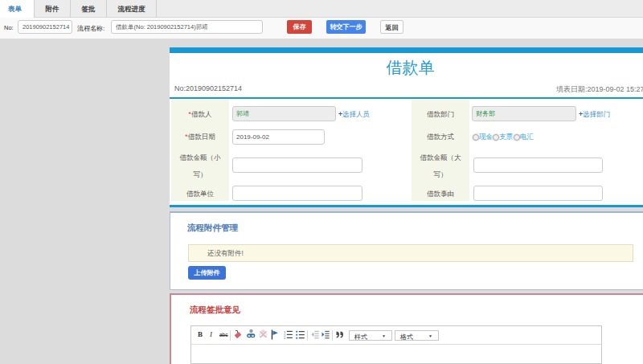 The height and width of the screenshot is (364, 643). Describe the element at coordinates (285, 337) in the screenshot. I see `svg-text: 3` at that location.